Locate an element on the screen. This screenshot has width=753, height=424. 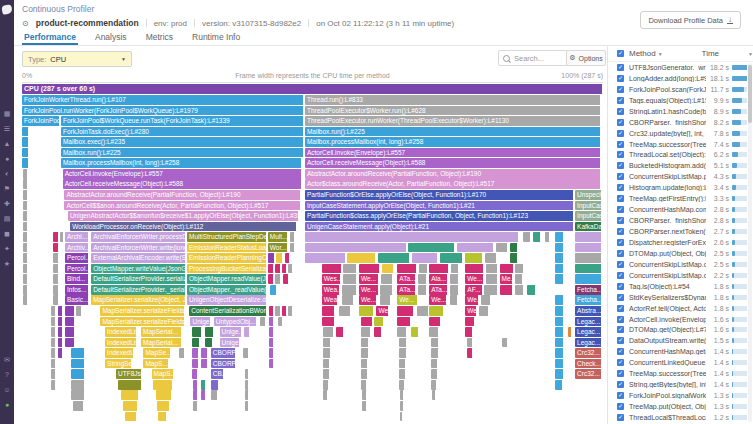
tab-analysis: Analysis is located at coordinates (111, 38).